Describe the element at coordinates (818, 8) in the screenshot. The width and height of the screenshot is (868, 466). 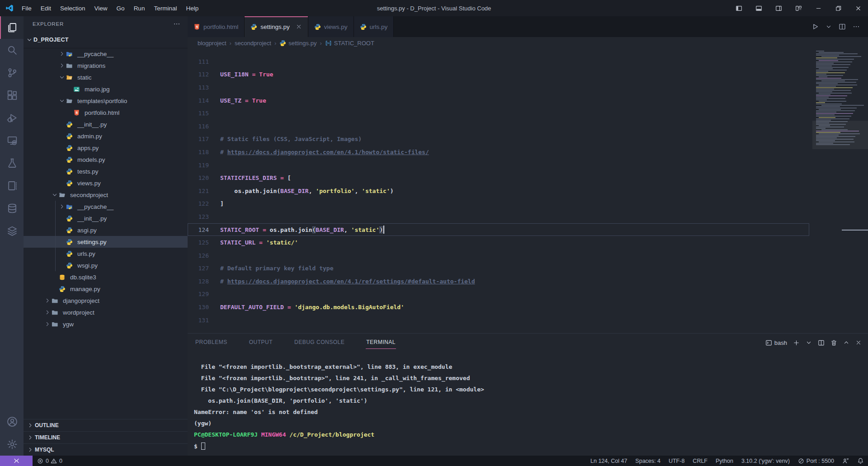
I see `minimize-button` at that location.